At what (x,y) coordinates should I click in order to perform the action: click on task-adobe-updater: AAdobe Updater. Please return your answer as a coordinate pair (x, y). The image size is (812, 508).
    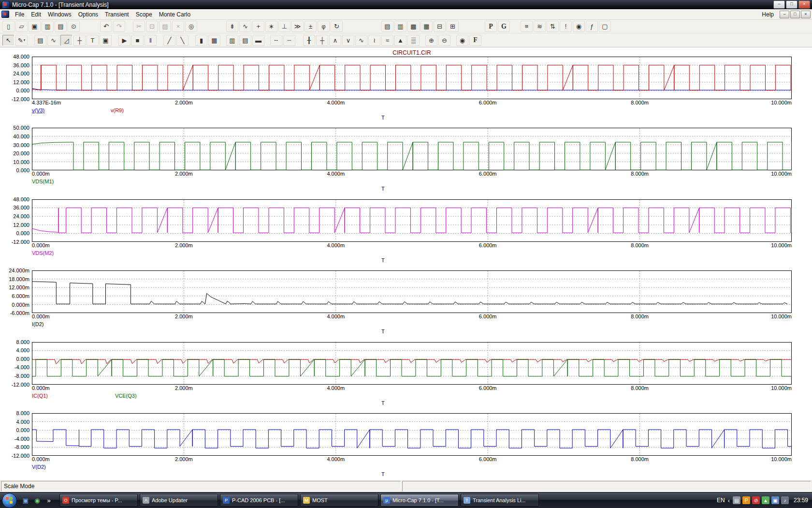
    Looking at the image, I should click on (179, 500).